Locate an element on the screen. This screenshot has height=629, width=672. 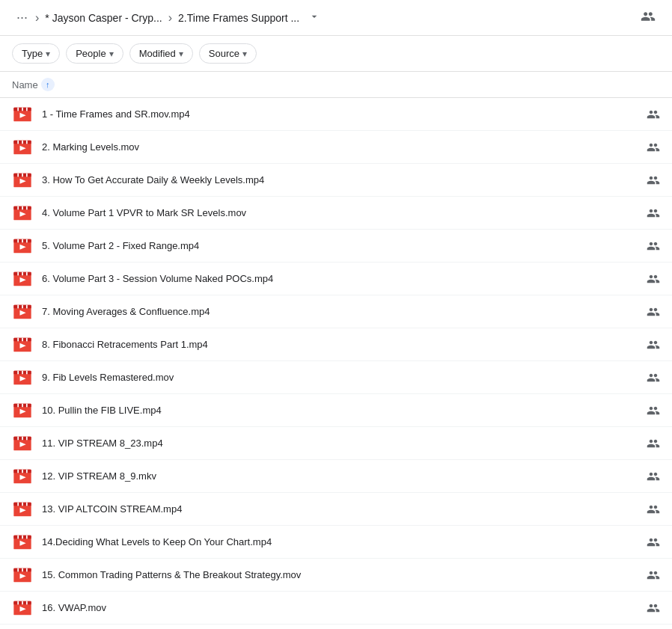
people-filter-chip: People ▾ is located at coordinates (94, 54).